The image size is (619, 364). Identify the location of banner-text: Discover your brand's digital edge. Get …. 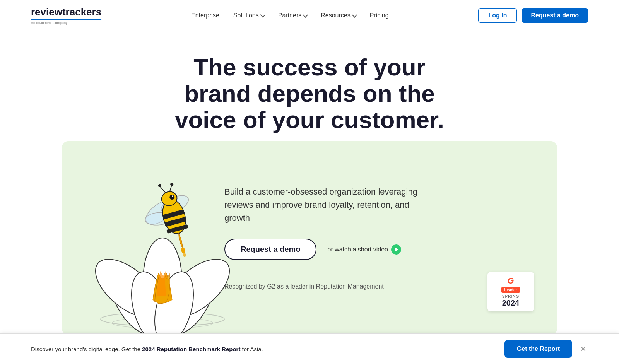
(147, 349).